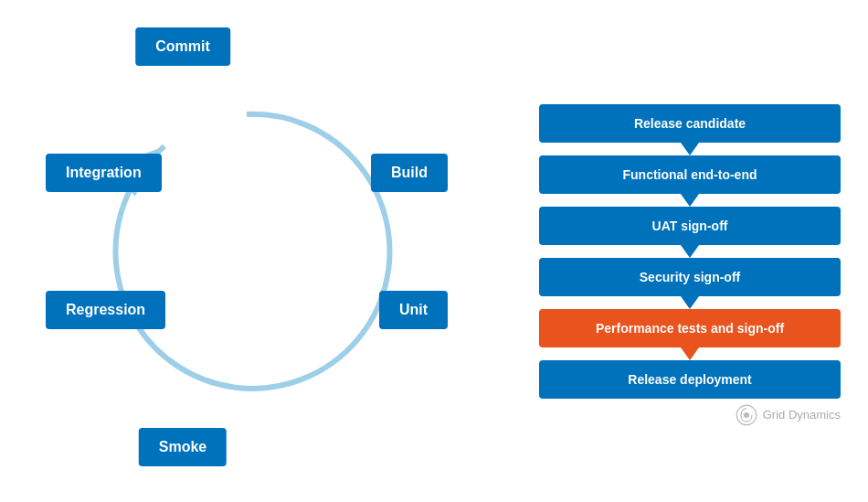 This screenshot has height=502, width=868. I want to click on cycle-box-commit: Commit, so click(183, 47).